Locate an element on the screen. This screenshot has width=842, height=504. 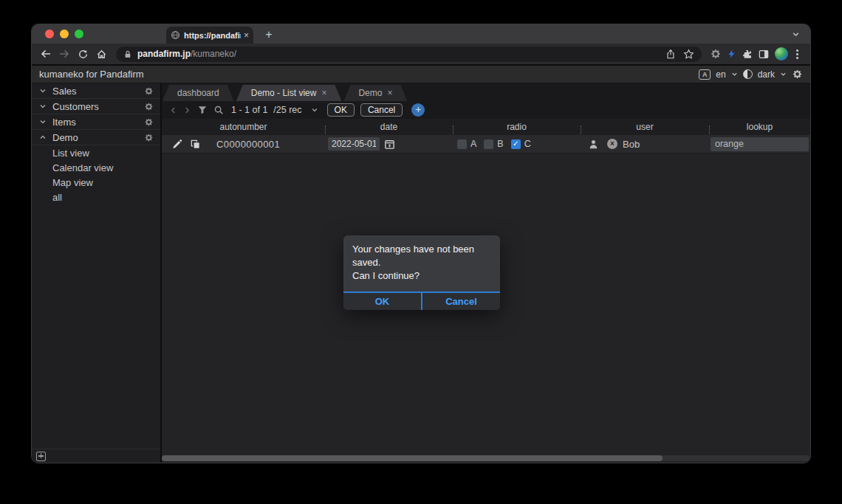
remove-user-icon: × is located at coordinates (612, 144).